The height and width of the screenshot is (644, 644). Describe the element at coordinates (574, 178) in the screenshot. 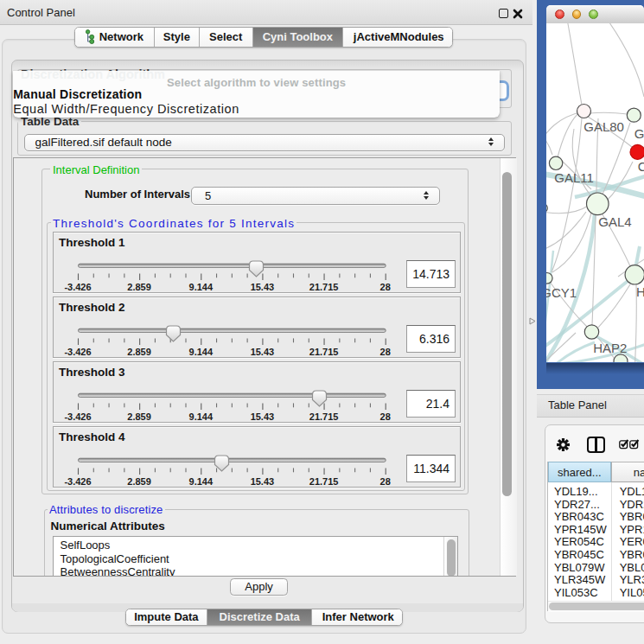

I see `svg-text: GAL11` at that location.